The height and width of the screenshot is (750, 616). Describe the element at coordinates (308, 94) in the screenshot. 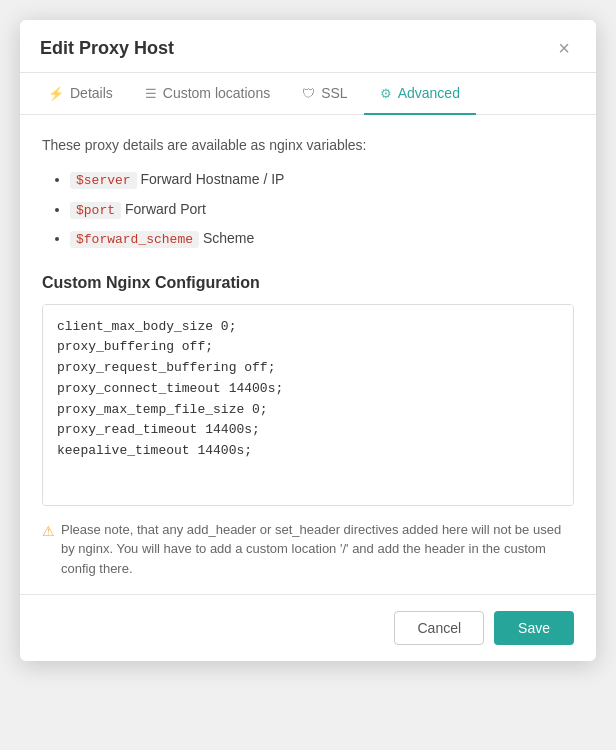

I see `ssl-icon: 🛡` at that location.